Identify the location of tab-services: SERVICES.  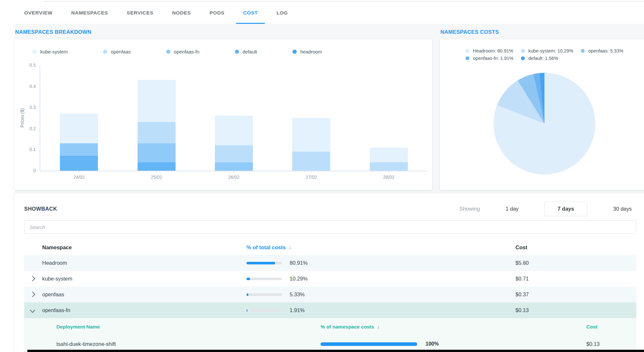
(140, 13).